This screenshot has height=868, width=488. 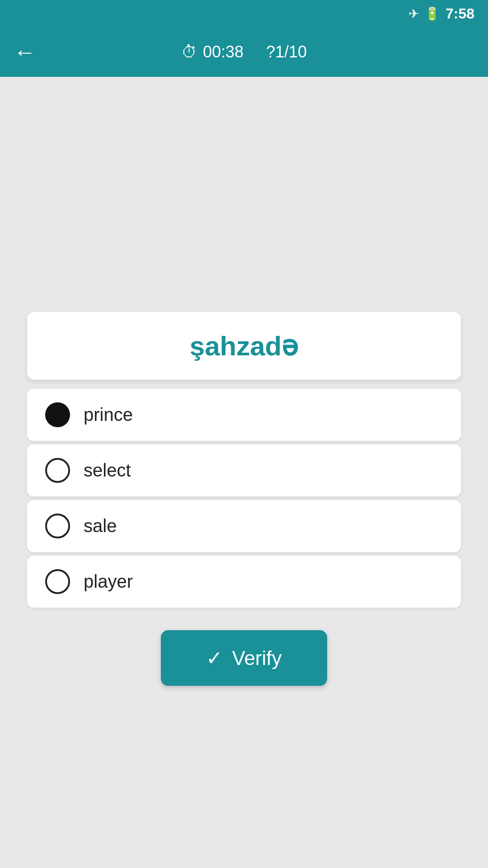 What do you see at coordinates (244, 415) in the screenshot?
I see `option-prince: prince` at bounding box center [244, 415].